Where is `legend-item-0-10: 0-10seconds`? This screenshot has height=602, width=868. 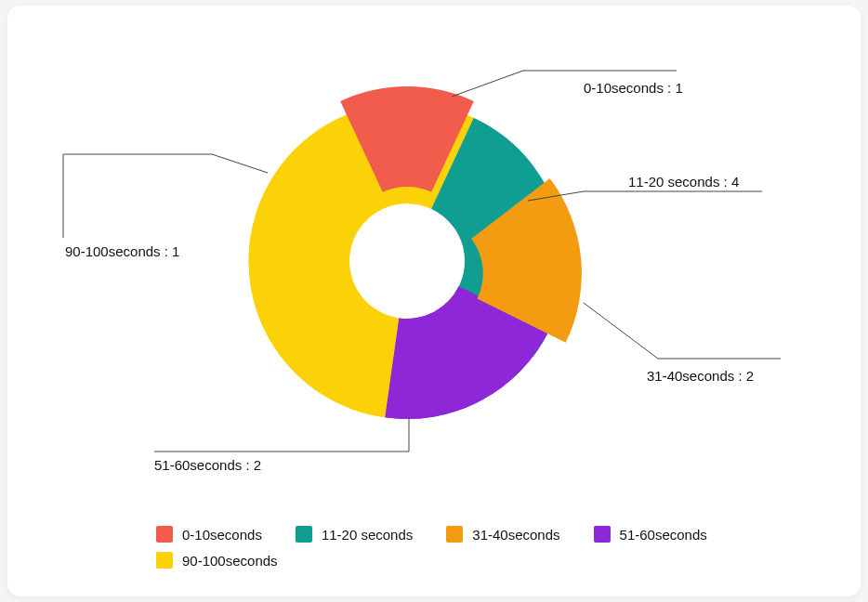 legend-item-0-10: 0-10seconds is located at coordinates (209, 534).